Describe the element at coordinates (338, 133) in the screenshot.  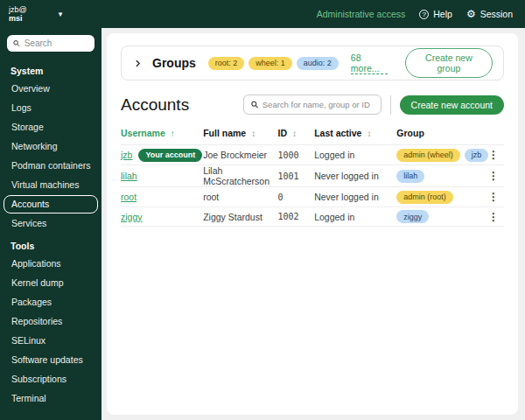
I see `column-label: Last active` at that location.